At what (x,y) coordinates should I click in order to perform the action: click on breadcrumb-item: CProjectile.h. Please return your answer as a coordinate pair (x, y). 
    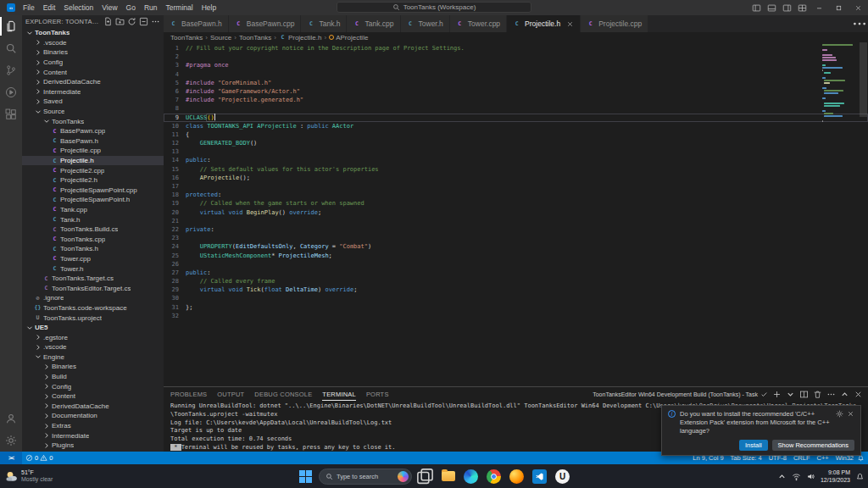
    Looking at the image, I should click on (300, 37).